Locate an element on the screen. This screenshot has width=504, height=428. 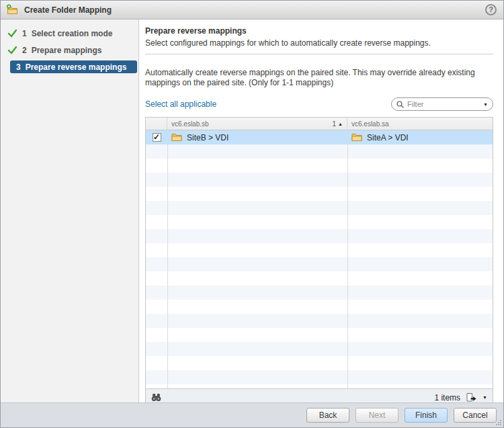
table-row: ✓ SiteB > VDI is located at coordinates (319, 137).